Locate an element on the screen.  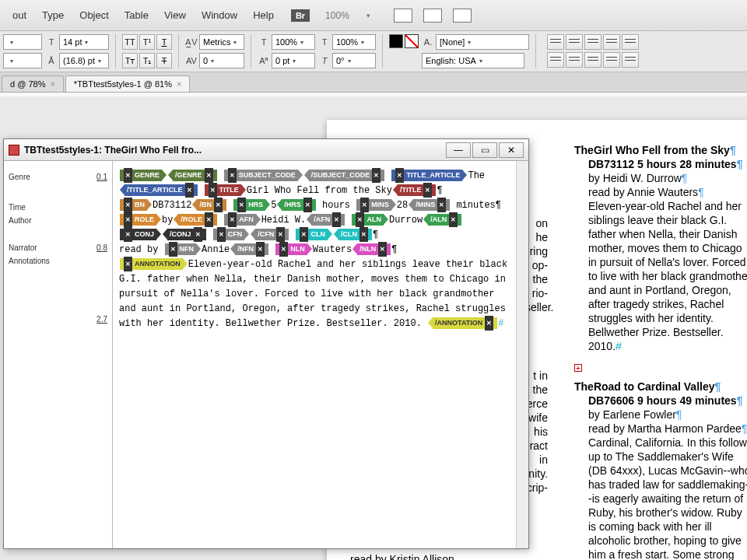
stroke-swatch is located at coordinates (412, 41).